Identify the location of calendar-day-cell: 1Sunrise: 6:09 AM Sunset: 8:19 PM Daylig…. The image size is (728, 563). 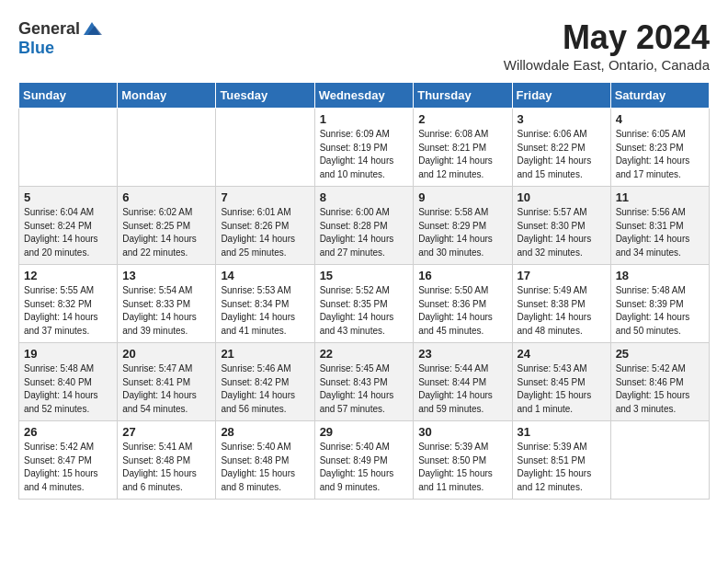
(364, 147).